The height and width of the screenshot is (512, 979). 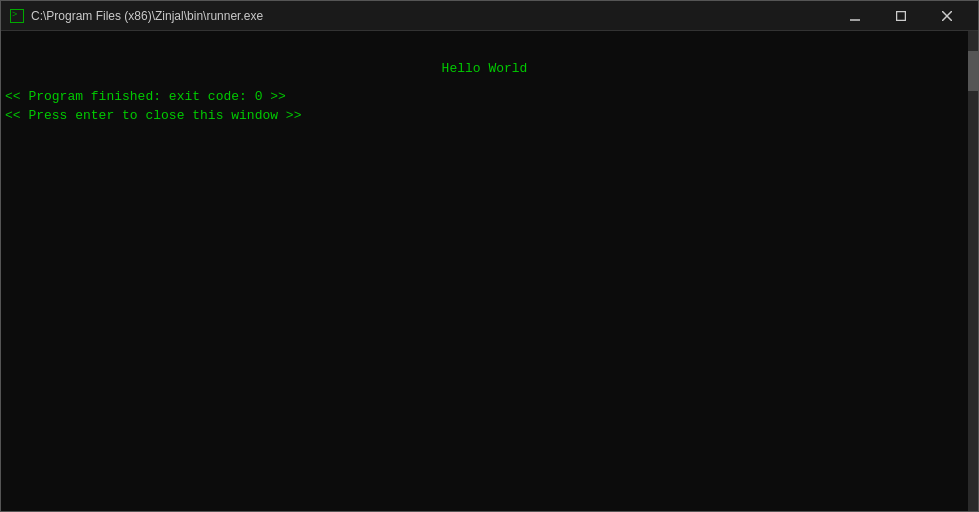 What do you see at coordinates (947, 16) in the screenshot?
I see `close-button` at bounding box center [947, 16].